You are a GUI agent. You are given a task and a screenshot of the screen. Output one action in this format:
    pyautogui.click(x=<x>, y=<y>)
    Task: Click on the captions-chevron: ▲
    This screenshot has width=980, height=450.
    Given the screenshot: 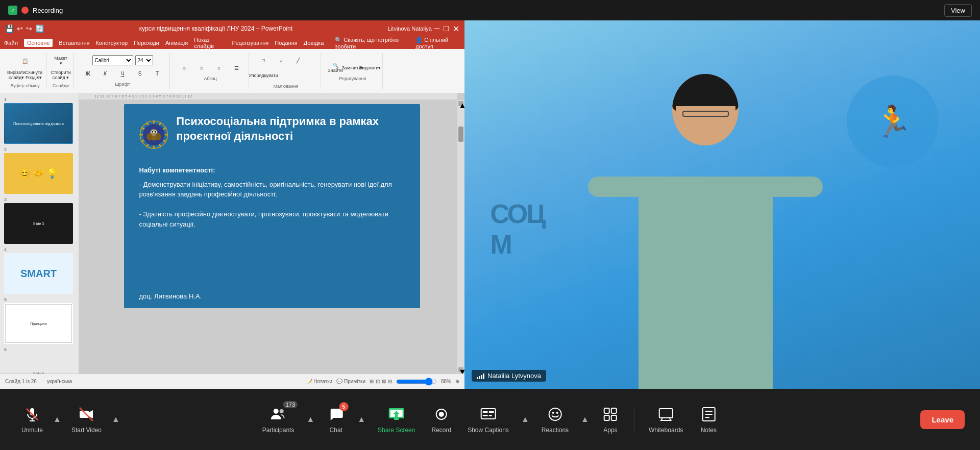 What is the action you would take?
    pyautogui.click(x=525, y=419)
    